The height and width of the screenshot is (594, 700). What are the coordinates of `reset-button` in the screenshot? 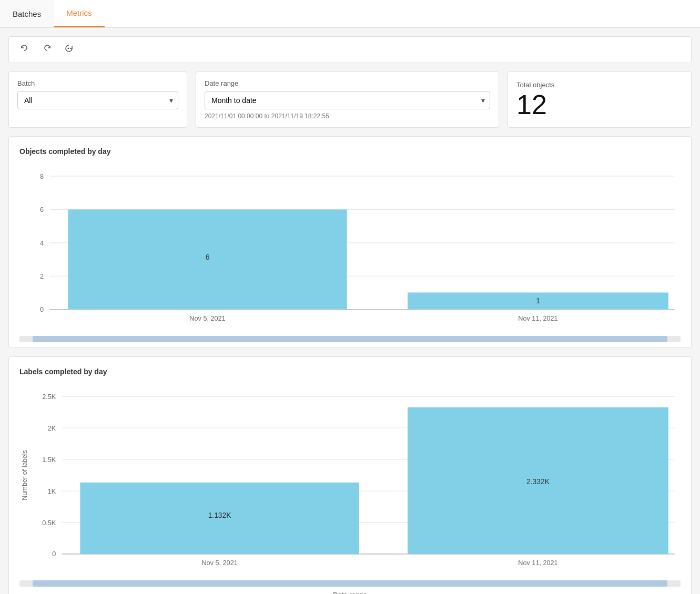 It's located at (69, 49).